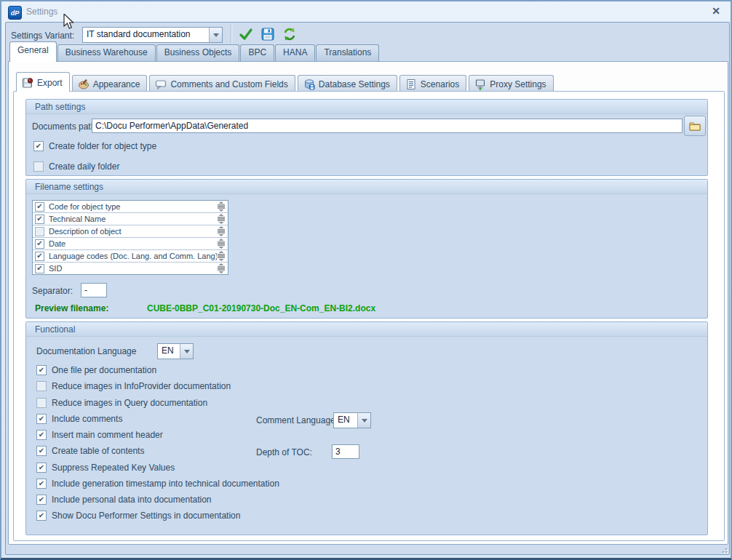 Image resolution: width=732 pixels, height=560 pixels. Describe the element at coordinates (90, 451) in the screenshot. I see `checkbox-create-table-of-contents: Create table of contents` at that location.